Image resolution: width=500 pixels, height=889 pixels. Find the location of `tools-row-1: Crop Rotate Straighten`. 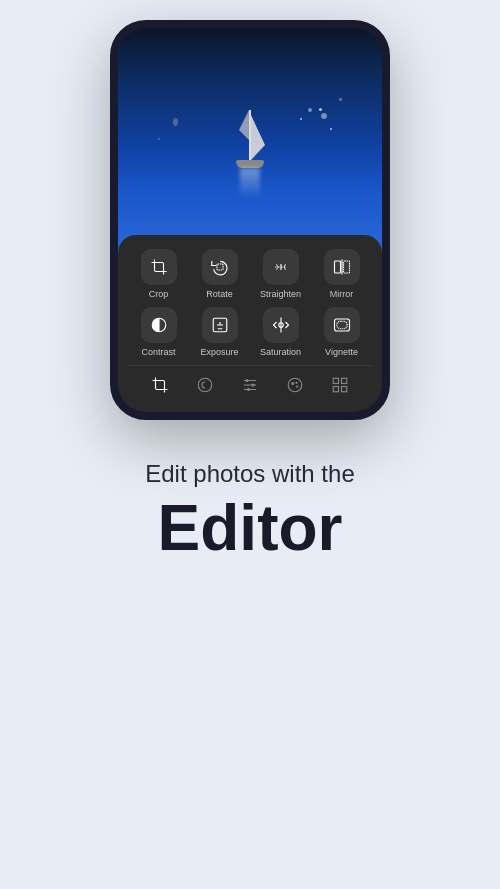

tools-row-1: Crop Rotate Straighten is located at coordinates (250, 274).